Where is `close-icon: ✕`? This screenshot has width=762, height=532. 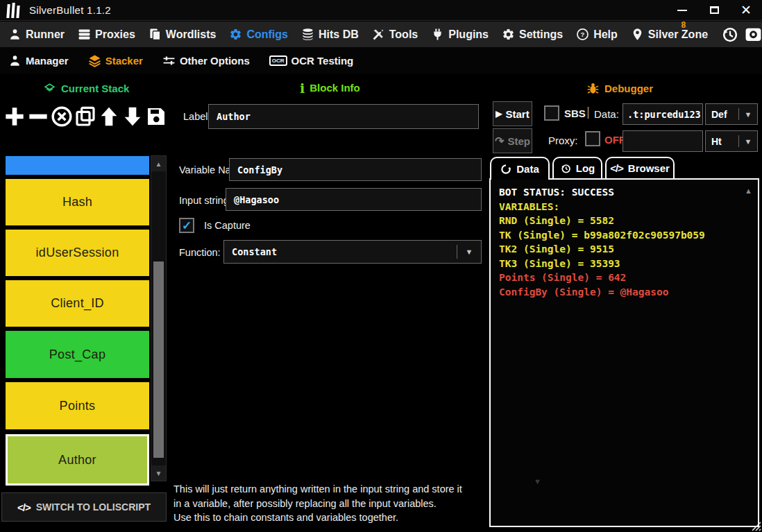
close-icon: ✕ is located at coordinates (746, 10).